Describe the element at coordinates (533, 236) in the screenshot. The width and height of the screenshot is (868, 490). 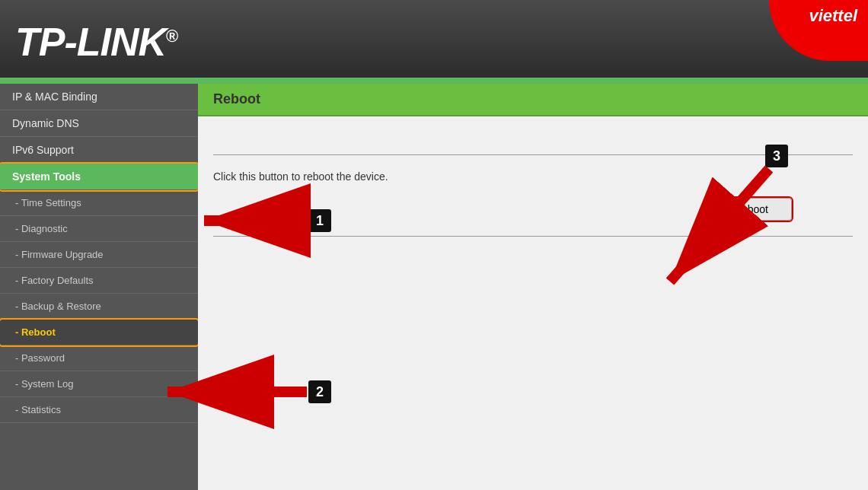
I see `divider-bottom` at that location.